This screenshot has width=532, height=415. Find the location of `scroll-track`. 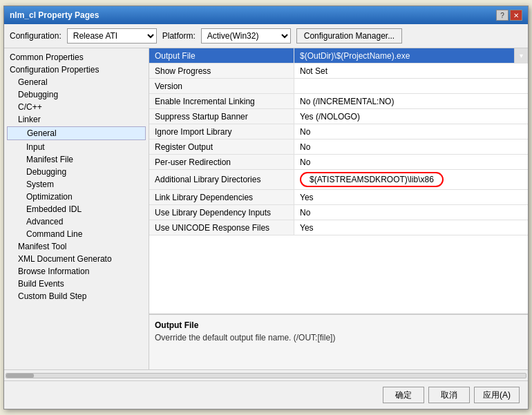

scroll-track is located at coordinates (266, 376).